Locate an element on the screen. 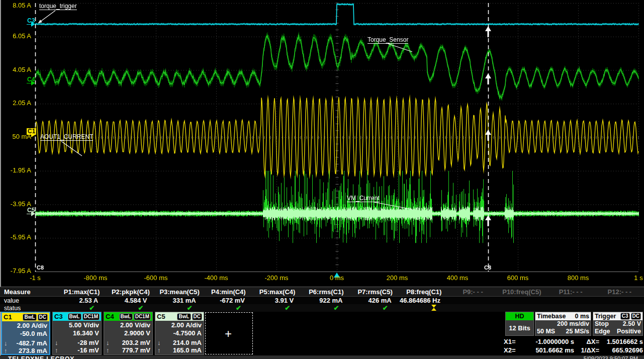 The height and width of the screenshot is (359, 644). cursor-x1-flag: C8 is located at coordinates (40, 267).